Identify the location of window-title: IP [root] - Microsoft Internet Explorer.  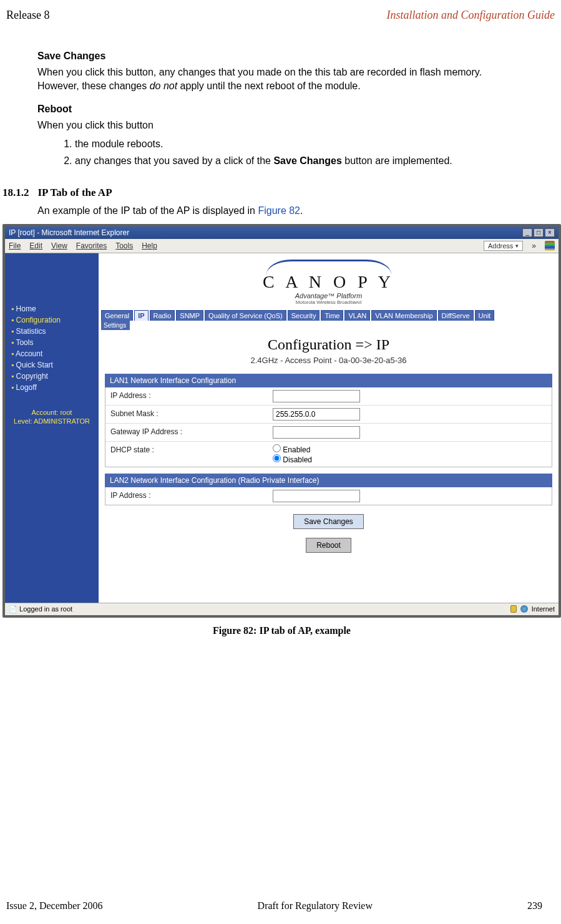
(69, 233).